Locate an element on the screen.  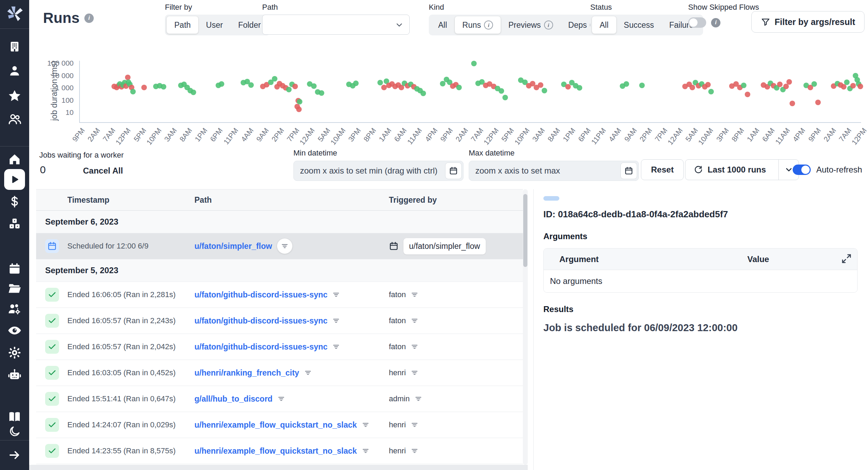
gear-icon is located at coordinates (15, 353).